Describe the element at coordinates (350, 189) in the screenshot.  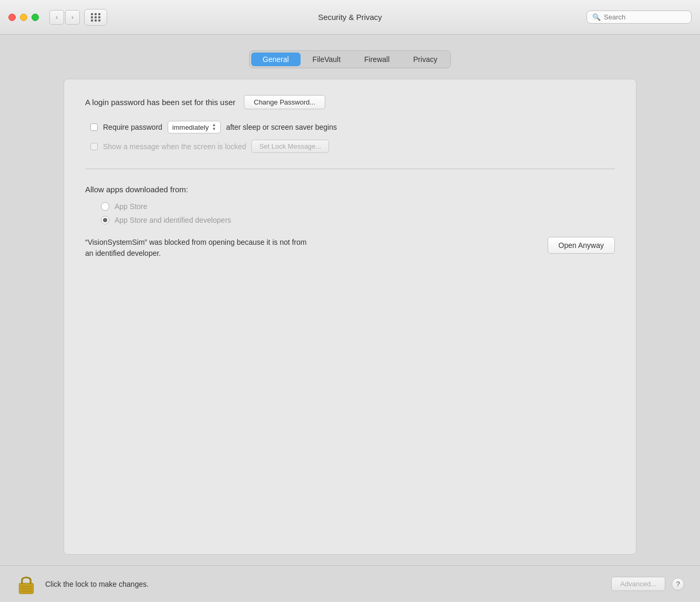
I see `allow-apps-label: Allow apps downloaded from:` at that location.